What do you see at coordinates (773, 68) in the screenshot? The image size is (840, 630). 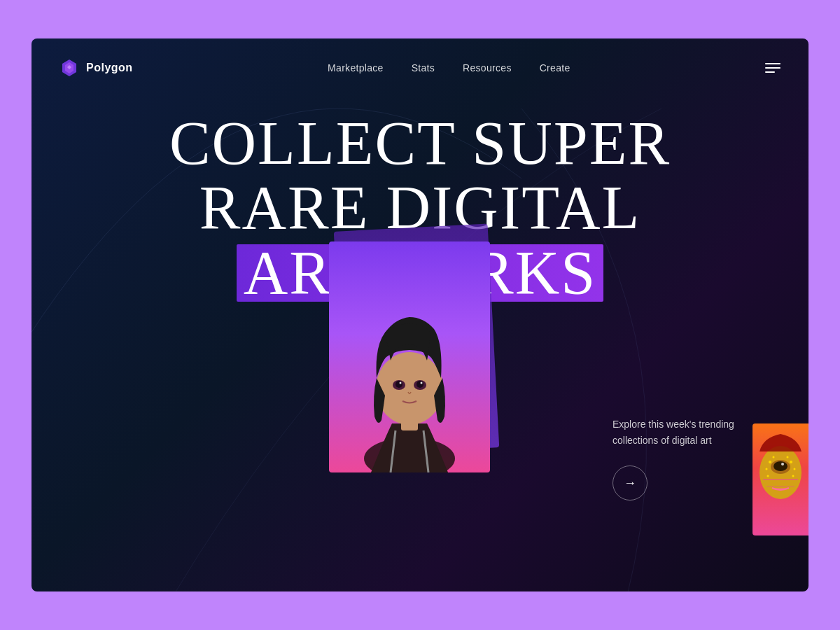 I see `menu-button` at bounding box center [773, 68].